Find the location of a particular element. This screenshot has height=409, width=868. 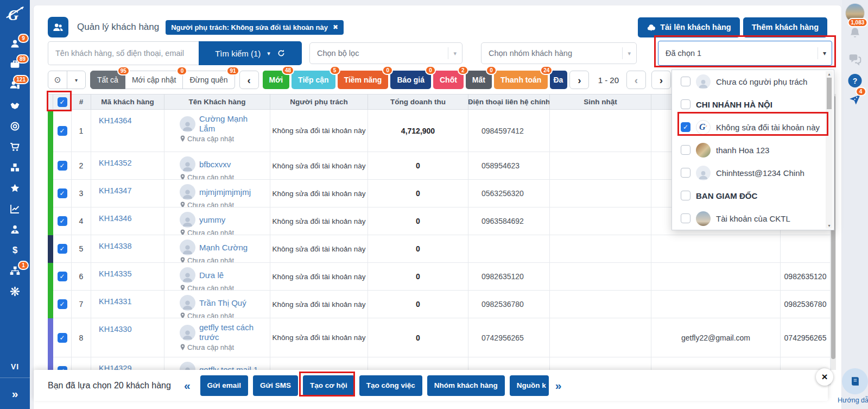

sidebar-item-handshake is located at coordinates (15, 106).